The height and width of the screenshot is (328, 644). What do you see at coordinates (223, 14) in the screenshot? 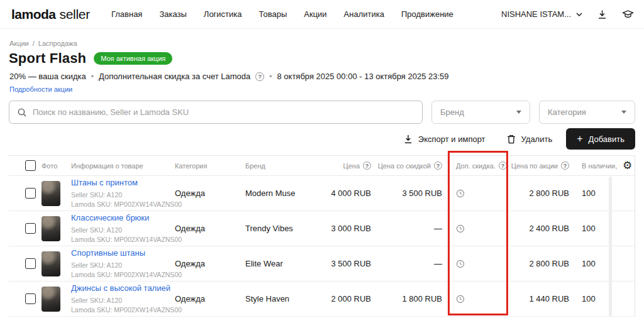
I see `nav-item-2: Логистика` at bounding box center [223, 14].